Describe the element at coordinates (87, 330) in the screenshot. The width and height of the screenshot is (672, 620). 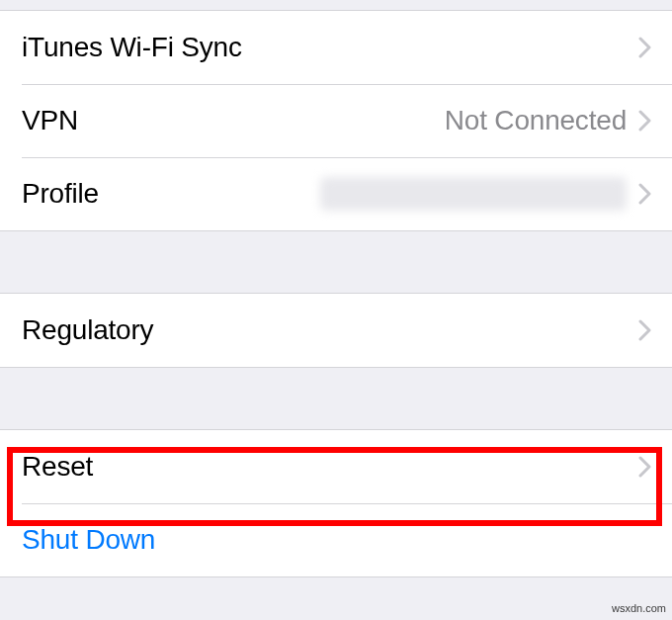
I see `row-label: Regulatory` at that location.